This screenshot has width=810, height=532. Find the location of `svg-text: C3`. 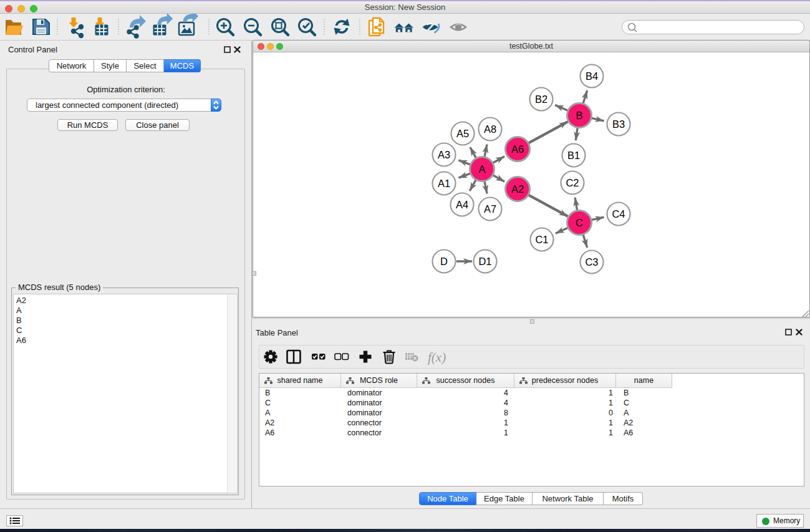

svg-text: C3 is located at coordinates (591, 262).